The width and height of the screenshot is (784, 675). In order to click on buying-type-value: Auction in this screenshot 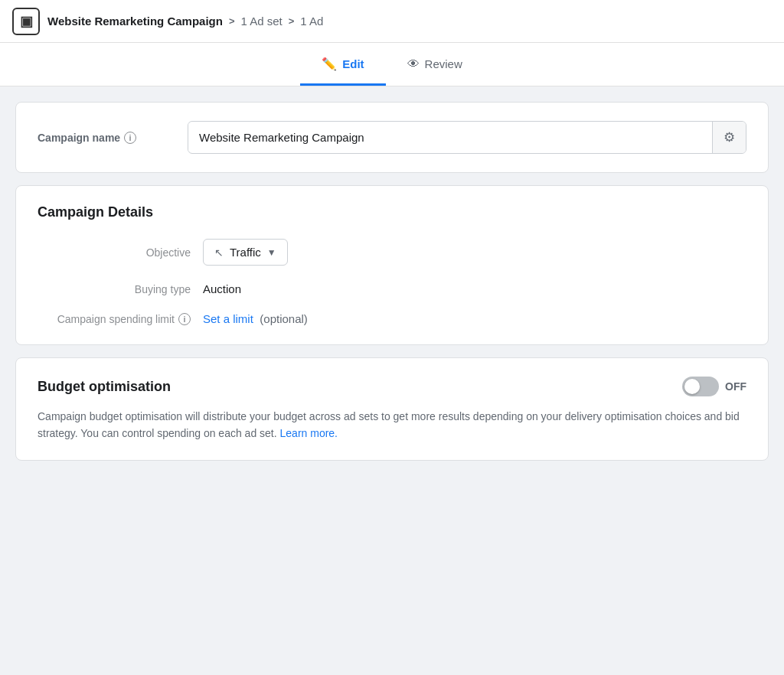, I will do `click(222, 289)`.